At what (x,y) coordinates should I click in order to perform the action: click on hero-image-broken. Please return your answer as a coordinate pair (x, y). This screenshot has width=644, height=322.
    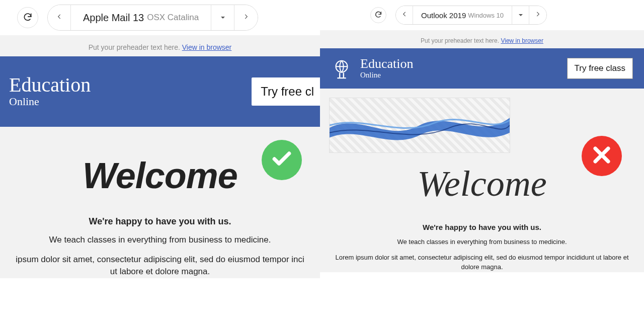
    Looking at the image, I should click on (420, 125).